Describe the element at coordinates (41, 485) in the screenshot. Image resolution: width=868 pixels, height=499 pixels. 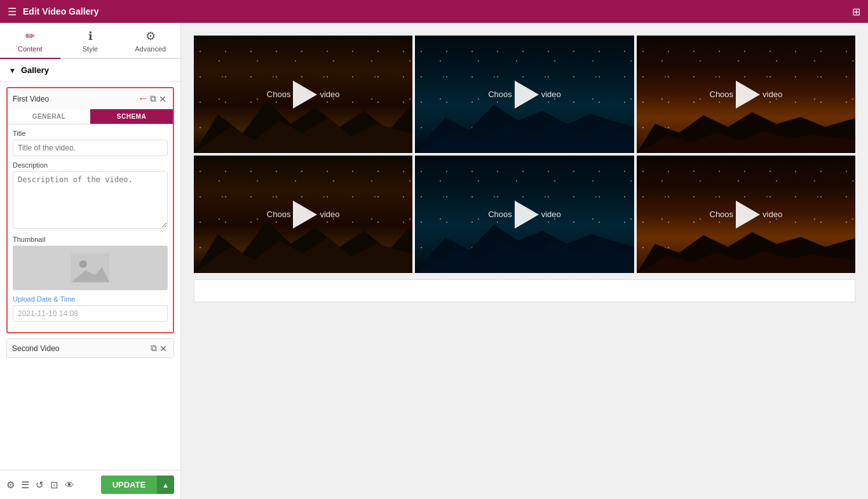
I see `toolbar-icons: ⚙ ☰ ↺ ⊡ 👁` at that location.